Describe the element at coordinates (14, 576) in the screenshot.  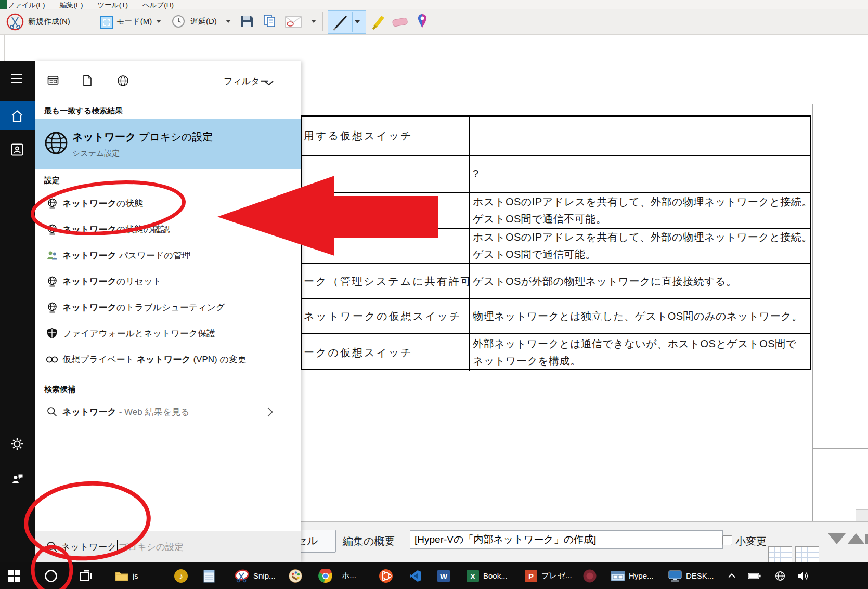
I see `taskbar-item-start` at that location.